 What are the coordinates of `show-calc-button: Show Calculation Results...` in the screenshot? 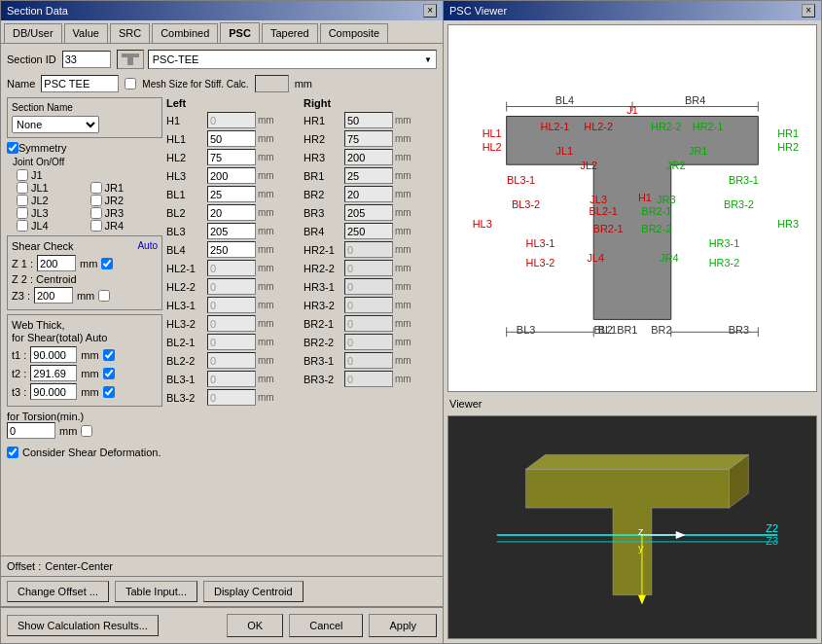 It's located at (83, 626).